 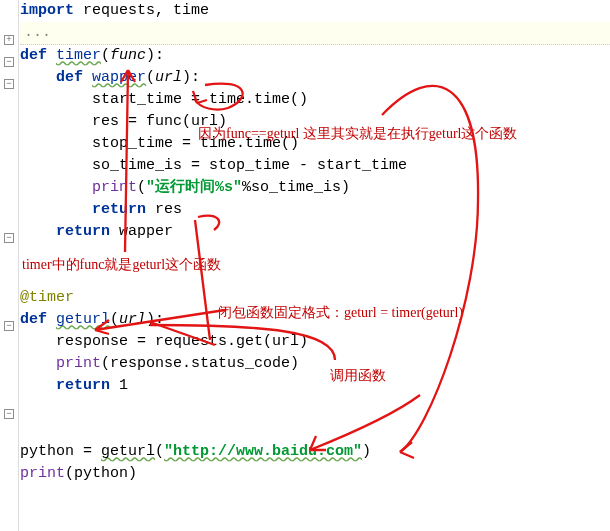 I want to click on gutter, so click(x=10, y=266).